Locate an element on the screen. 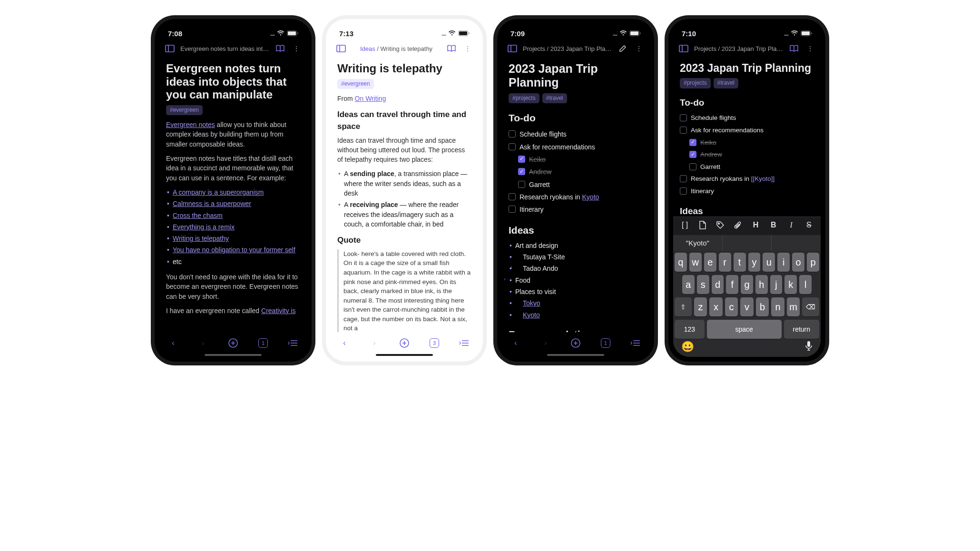 The height and width of the screenshot is (551, 980). key-g: g is located at coordinates (747, 285).